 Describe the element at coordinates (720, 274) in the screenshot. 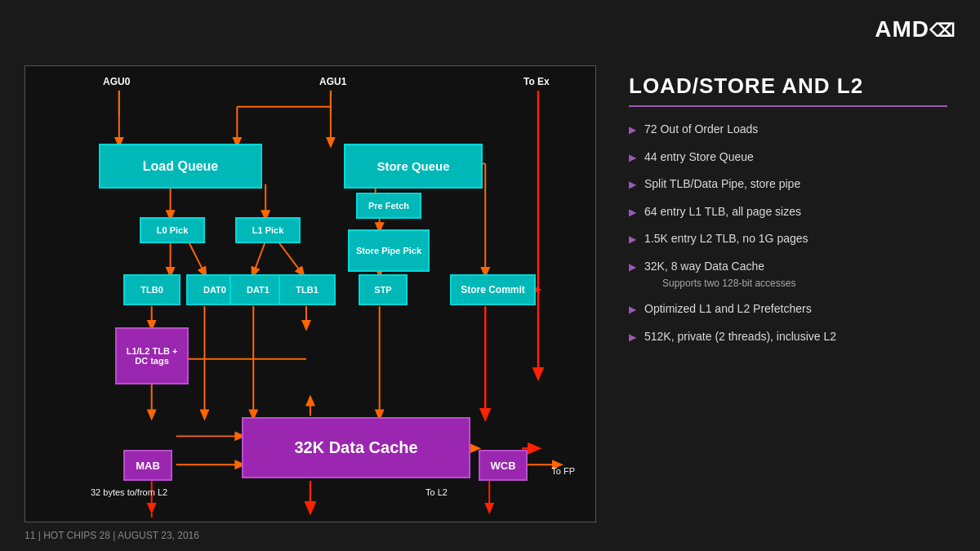

I see `list-text-5: 32K, 8 way Data Cache Supports two 128-b…` at that location.